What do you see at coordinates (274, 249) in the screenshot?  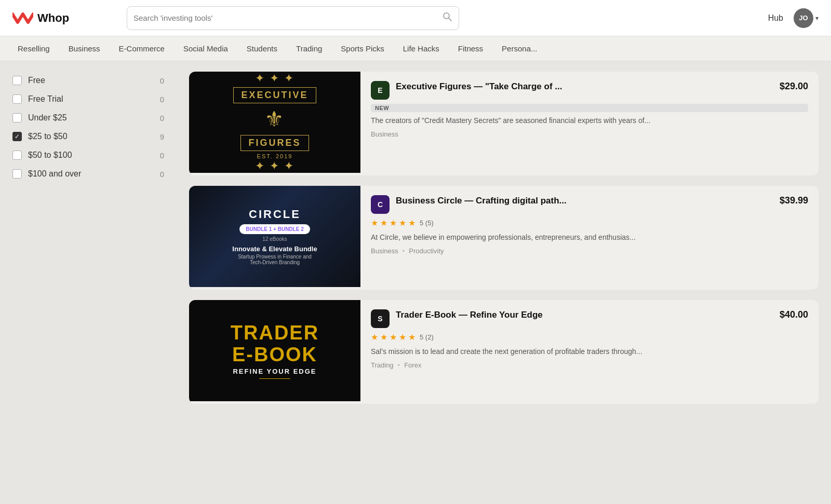 I see `circle-subtitle: Innovate & Elevate Bundle` at bounding box center [274, 249].